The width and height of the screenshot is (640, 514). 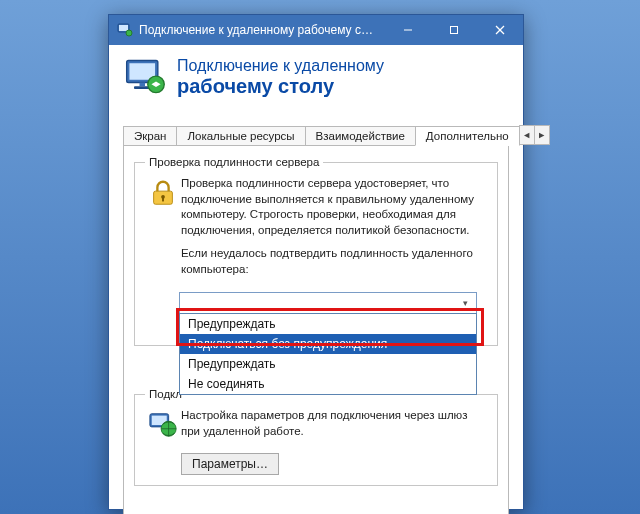 I want to click on group-server-auth-legend: Проверка подлинности сервера, so click(x=234, y=162).